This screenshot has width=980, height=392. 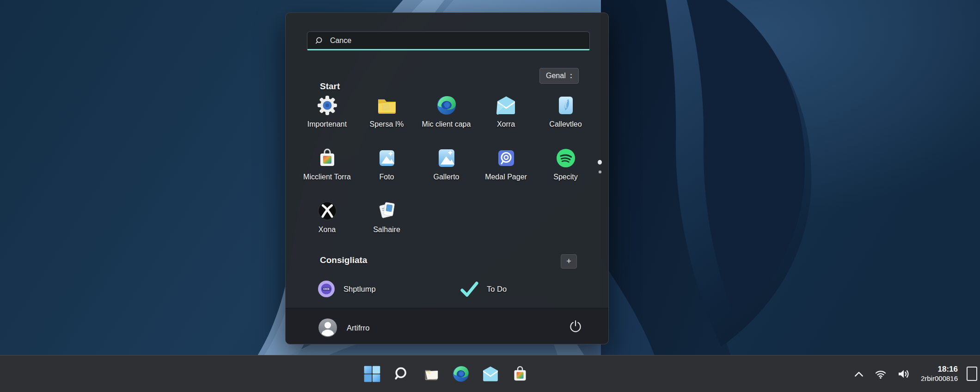 What do you see at coordinates (506, 172) in the screenshot?
I see `app-tile-medal-pager: Medal Pager` at bounding box center [506, 172].